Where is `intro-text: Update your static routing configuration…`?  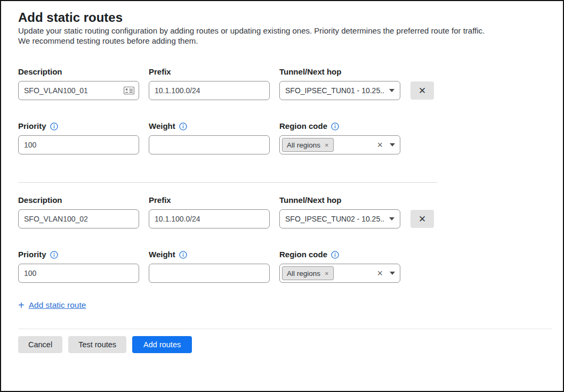 intro-text: Update your static routing configuration… is located at coordinates (285, 31).